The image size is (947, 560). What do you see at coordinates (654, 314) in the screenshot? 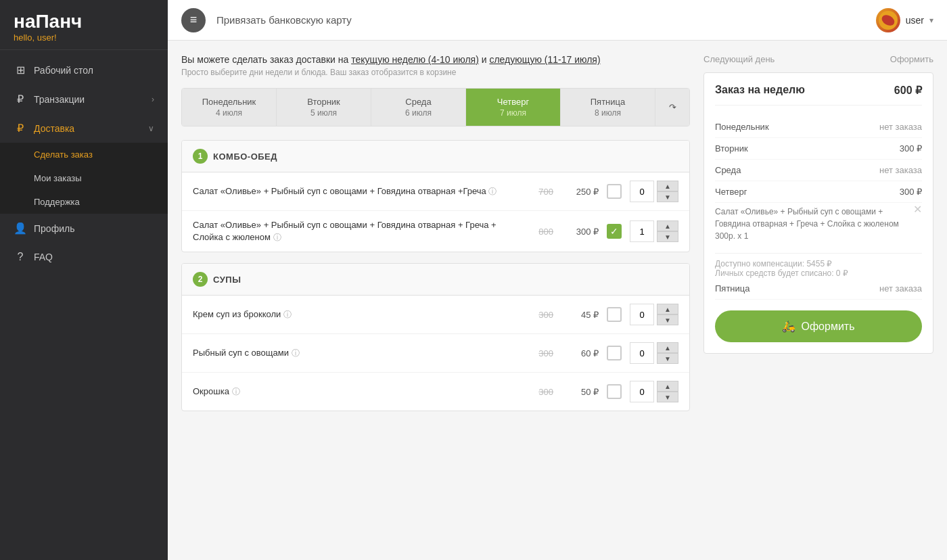
I see `food-qty-control-soup-1: 0 ▲ ▼` at bounding box center [654, 314].